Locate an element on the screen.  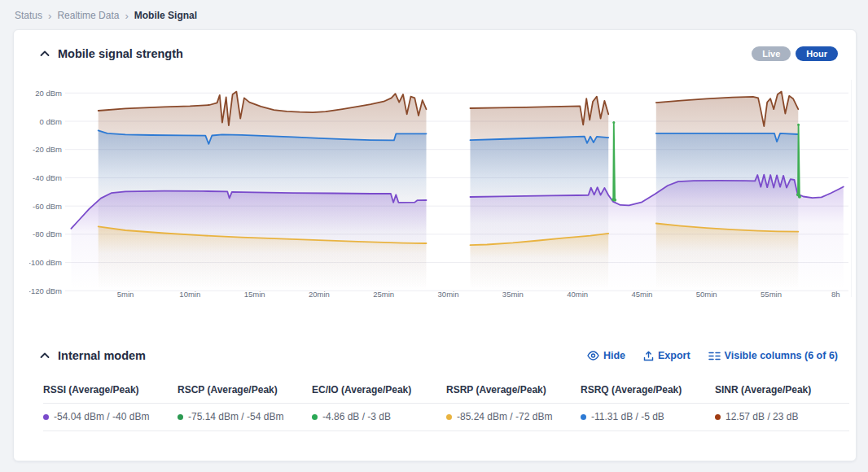
svg-text: -60 dBm is located at coordinates (47, 207).